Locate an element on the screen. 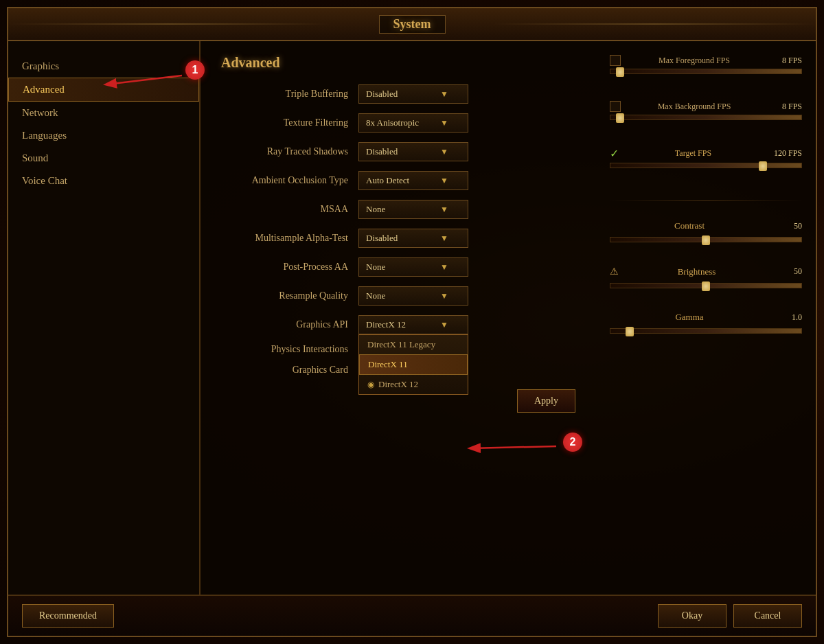 This screenshot has height=644, width=824. contrast-thumb is located at coordinates (706, 240).